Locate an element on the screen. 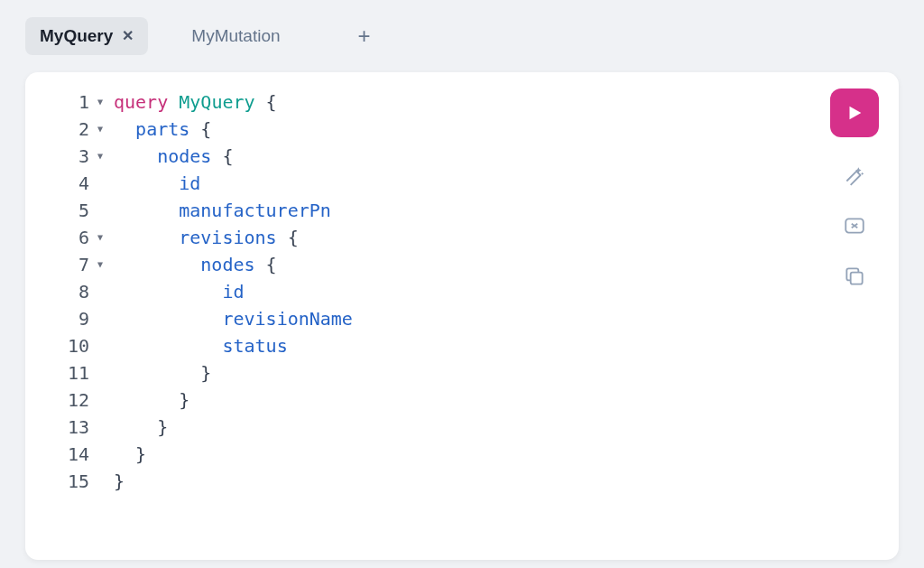 The image size is (924, 568). gutter-line: 11 is located at coordinates (64, 373).